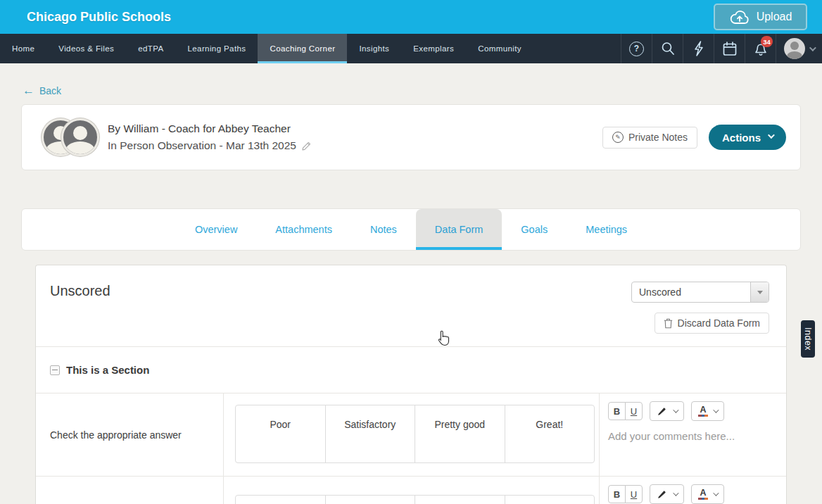 Image resolution: width=822 pixels, height=504 pixels. What do you see at coordinates (411, 229) in the screenshot?
I see `observation-tabs: Overview Attachments Notes Data Form Goa…` at bounding box center [411, 229].